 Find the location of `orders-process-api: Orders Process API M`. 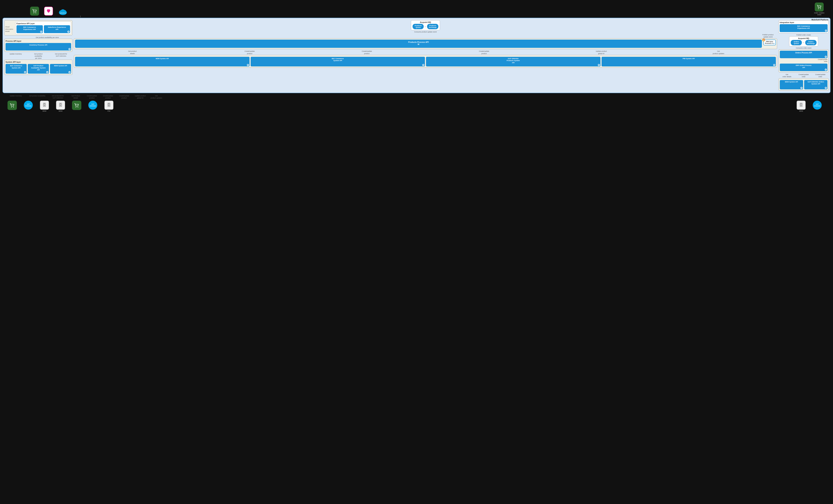

orders-process-api: Orders Process API M is located at coordinates (804, 54).